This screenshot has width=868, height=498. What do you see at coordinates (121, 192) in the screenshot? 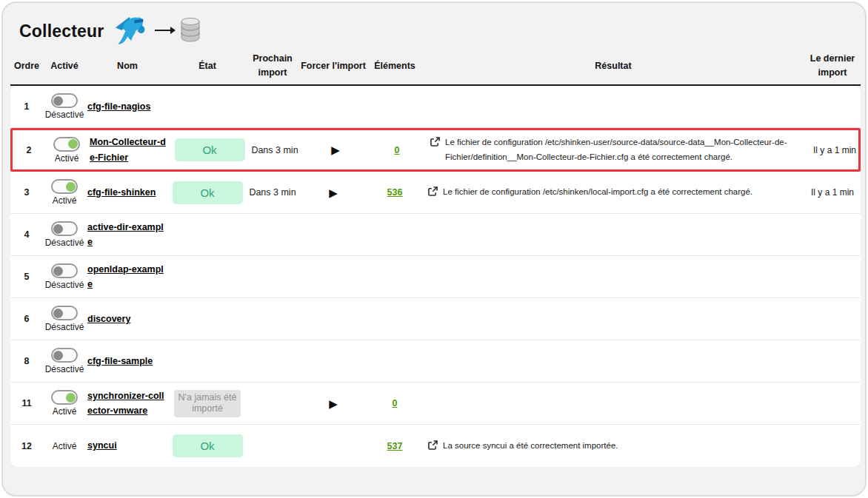
I see `collector-name-link: cfg-file-shinken` at bounding box center [121, 192].